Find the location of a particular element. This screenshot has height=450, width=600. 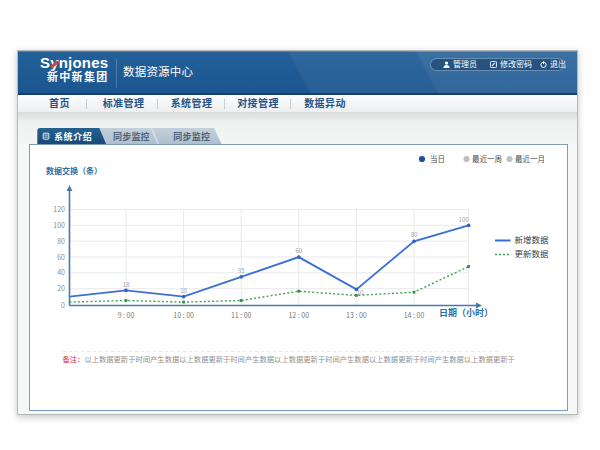

管理员: 管理员 is located at coordinates (460, 64).